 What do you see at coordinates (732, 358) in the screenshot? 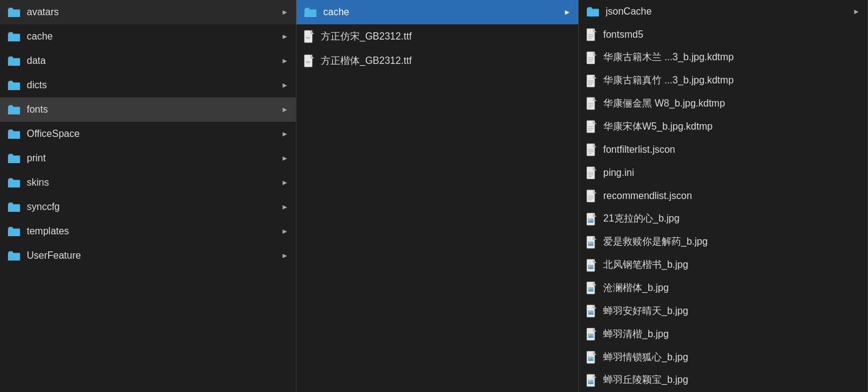
I see `item-label: 蝉羽情锁狐心_b.jpg` at bounding box center [732, 358].